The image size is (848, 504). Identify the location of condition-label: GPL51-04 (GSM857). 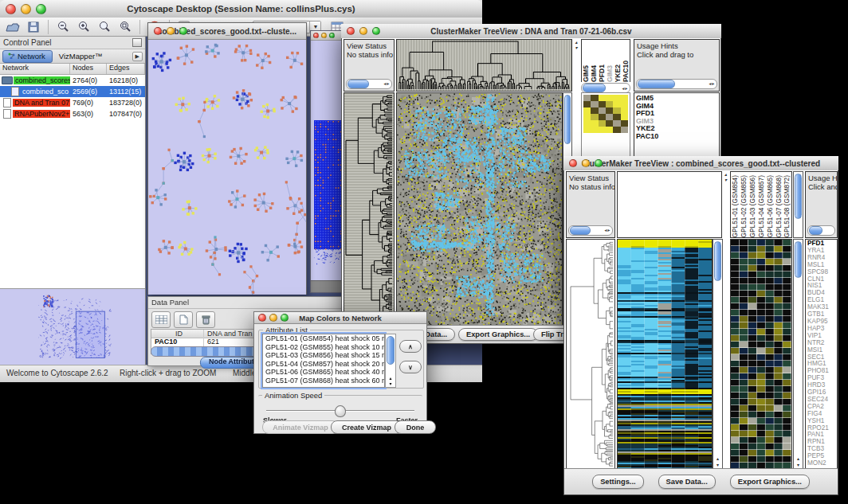
(761, 206).